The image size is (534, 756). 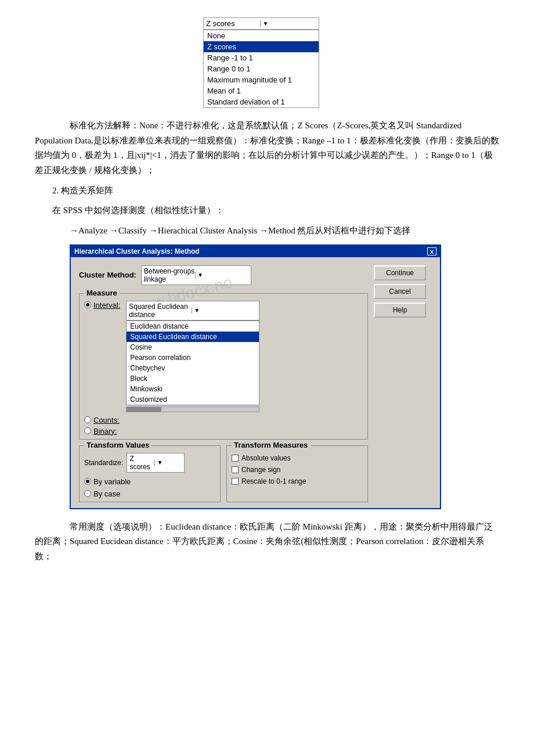 I want to click on rescale-checkbox, so click(x=235, y=481).